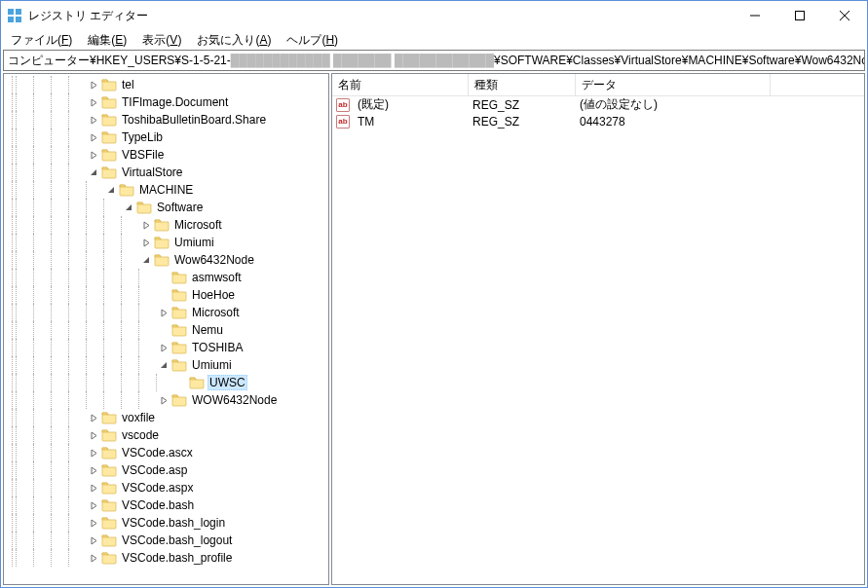  What do you see at coordinates (434, 60) in the screenshot?
I see `address-bar: コンピューター¥HKEY_USERS¥S-1-5-21-████████████…` at bounding box center [434, 60].